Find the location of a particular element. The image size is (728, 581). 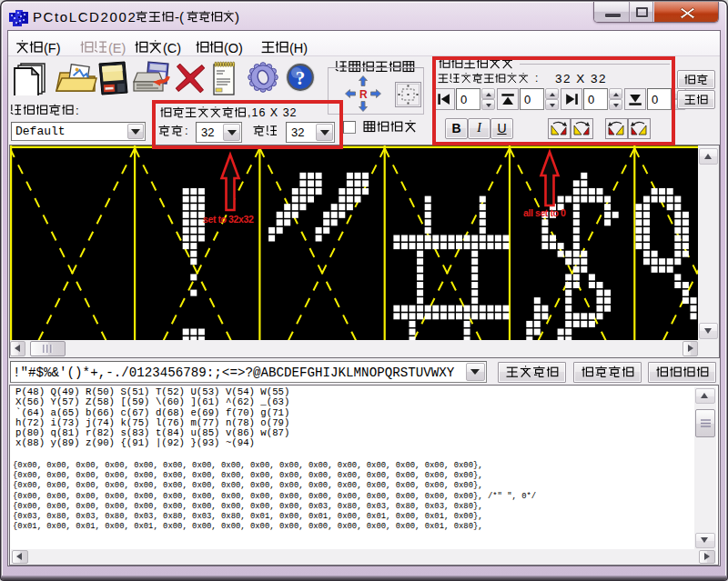

svg-text: PCtoLCD2002 is located at coordinates (85, 16).